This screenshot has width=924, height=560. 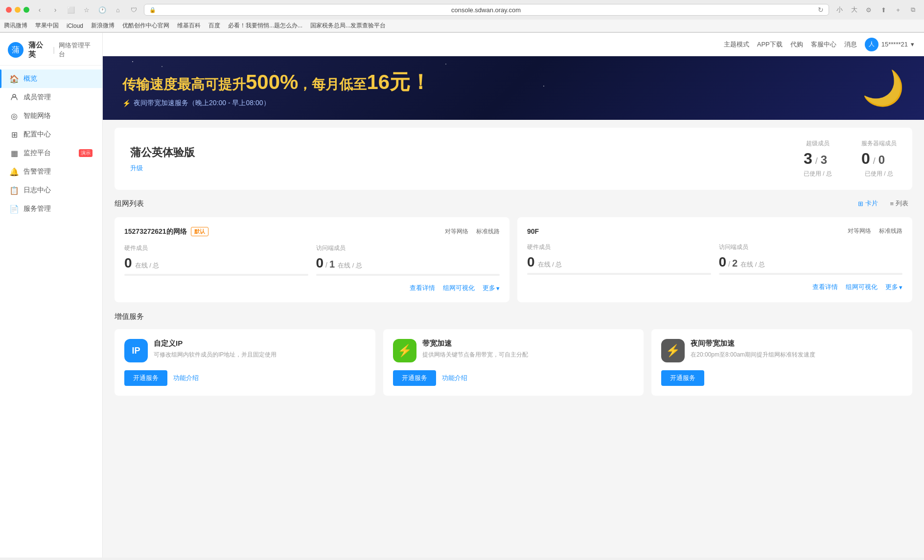 What do you see at coordinates (245, 362) in the screenshot?
I see `service-card-custom-ip: IP 自定义IP 可修改组网内软件成员的IP地址，并且固定使用 开通服务 功能介…` at bounding box center [245, 362].